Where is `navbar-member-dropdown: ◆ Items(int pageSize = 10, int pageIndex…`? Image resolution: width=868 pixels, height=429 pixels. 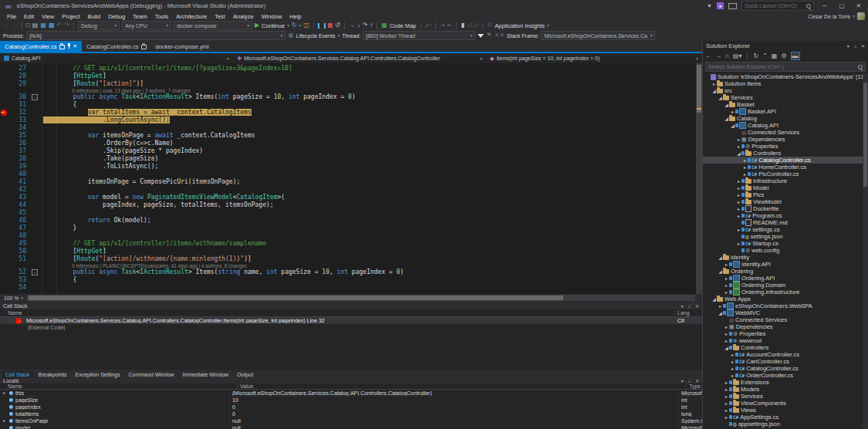
navbar-member-dropdown: ◆ Items(int pageSize = 10, int pageIndex… is located at coordinates (594, 59).